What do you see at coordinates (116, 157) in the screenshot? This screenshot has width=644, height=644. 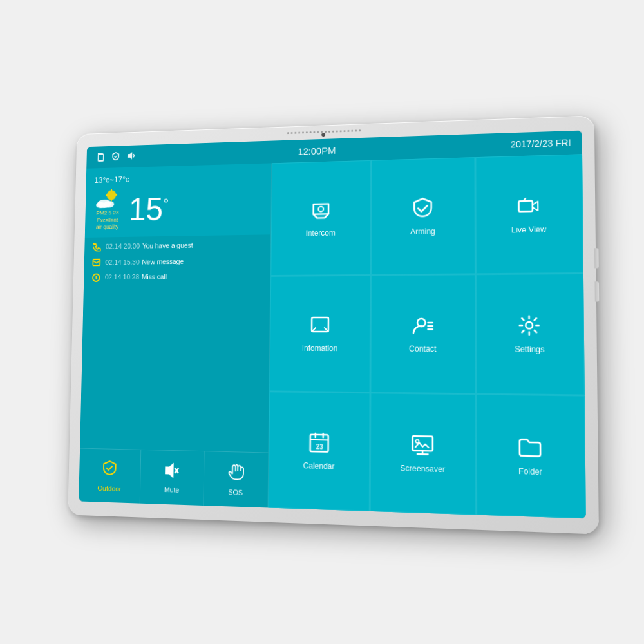 I see `status-icons` at bounding box center [116, 157].